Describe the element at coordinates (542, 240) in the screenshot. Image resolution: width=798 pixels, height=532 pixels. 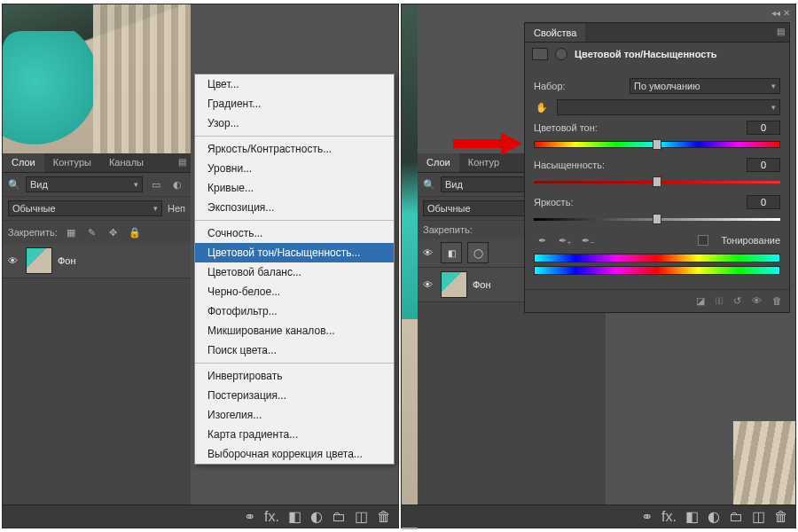
I see `eyedropper-icon: ✒` at that location.